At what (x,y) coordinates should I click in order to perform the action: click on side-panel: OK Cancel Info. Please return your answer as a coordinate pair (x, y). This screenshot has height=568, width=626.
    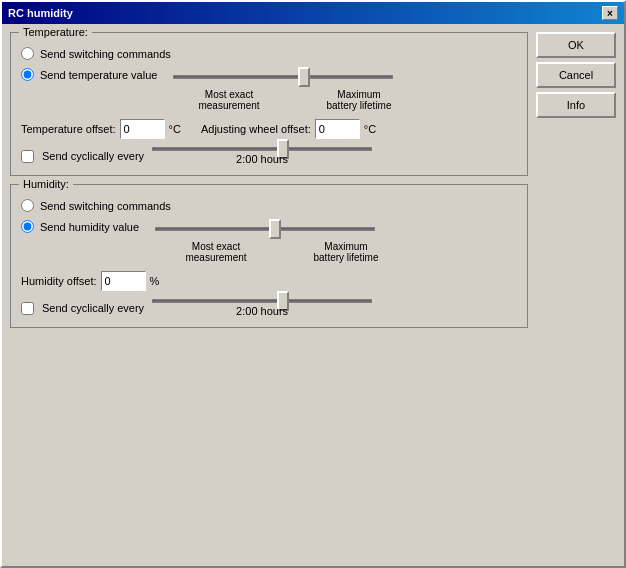
    Looking at the image, I should click on (576, 295).